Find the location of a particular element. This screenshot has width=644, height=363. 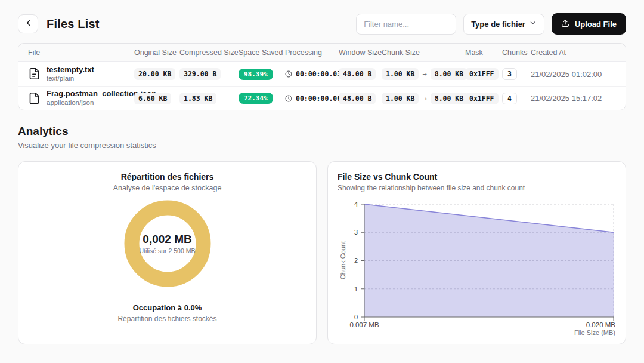

col-header-space-saved: Space Saved is located at coordinates (262, 53).